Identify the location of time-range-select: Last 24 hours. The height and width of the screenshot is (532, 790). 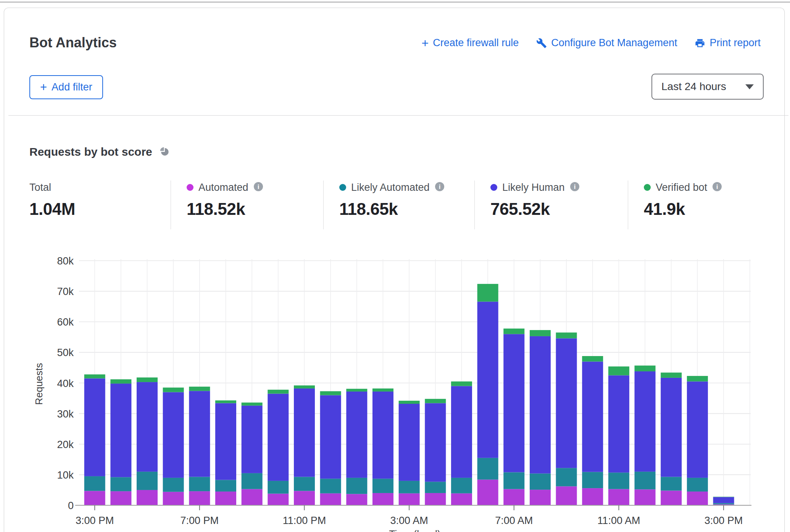
(708, 87).